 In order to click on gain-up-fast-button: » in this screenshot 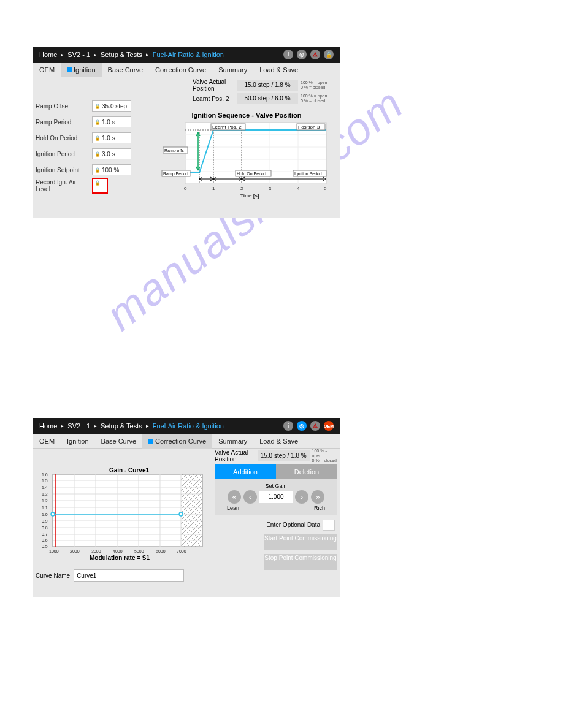, I will do `click(318, 497)`.